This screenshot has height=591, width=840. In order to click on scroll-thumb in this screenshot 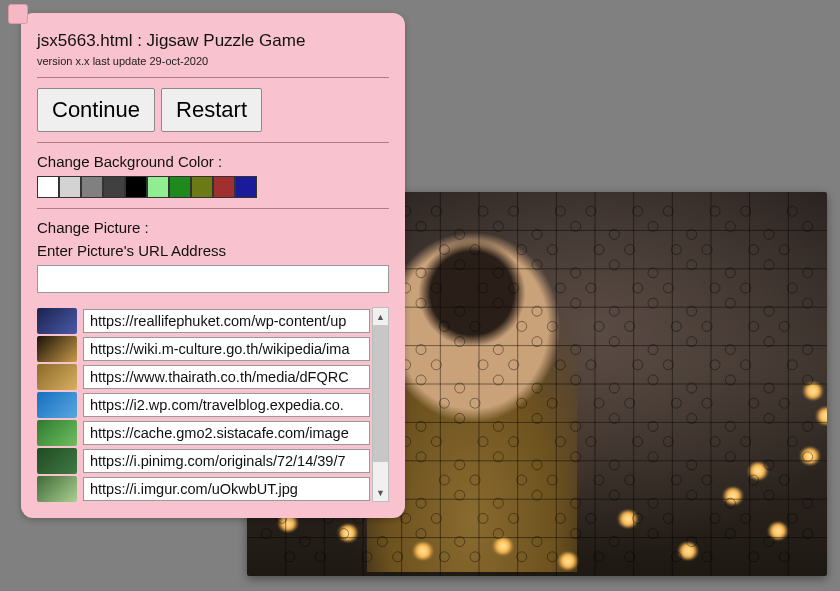, I will do `click(380, 394)`.